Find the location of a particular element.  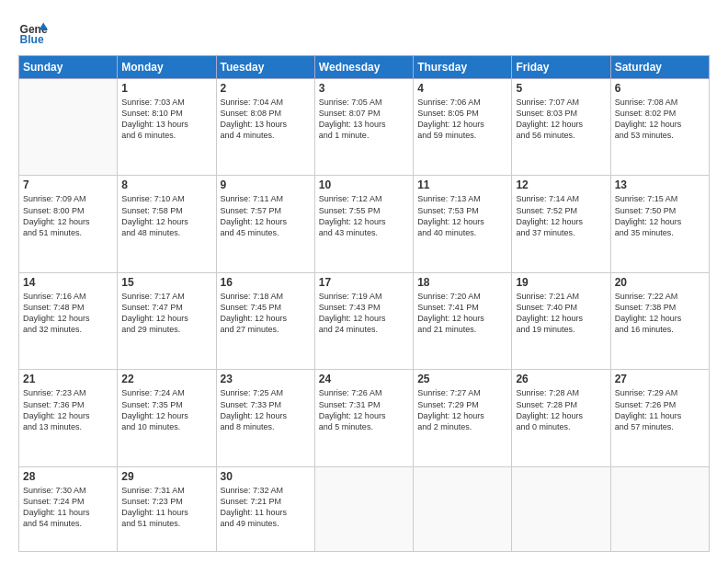

day-info: Sunrise: 7:04 AM Sunset: 8:08 PM Dayligh… is located at coordinates (266, 120).